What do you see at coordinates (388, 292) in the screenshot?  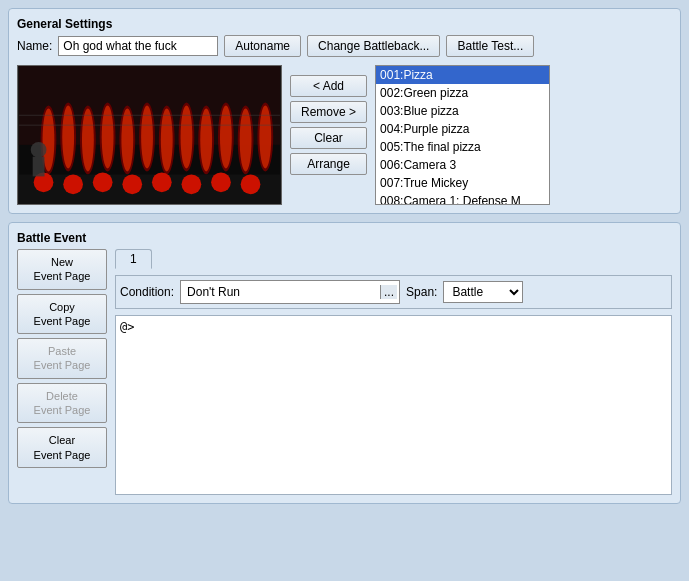 I see `condition-dots-button: ...` at bounding box center [388, 292].